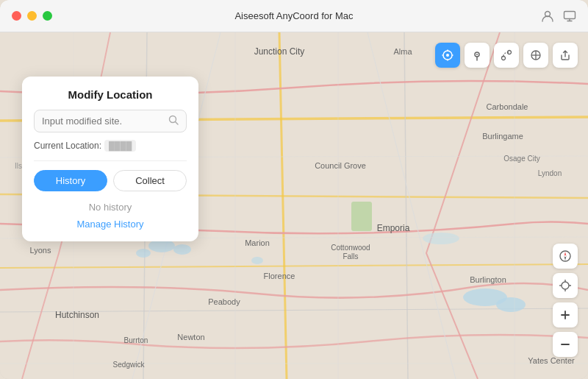  Describe the element at coordinates (105, 121) in the screenshot. I see `search-input` at that location.